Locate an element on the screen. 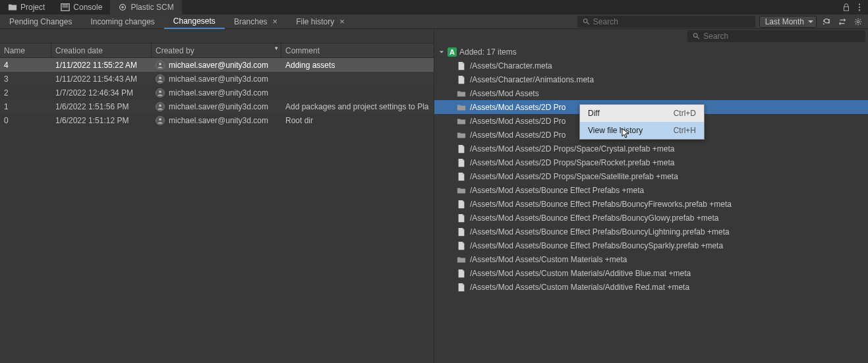 This screenshot has width=868, height=363. cell-comment: Adding assets is located at coordinates (357, 65).